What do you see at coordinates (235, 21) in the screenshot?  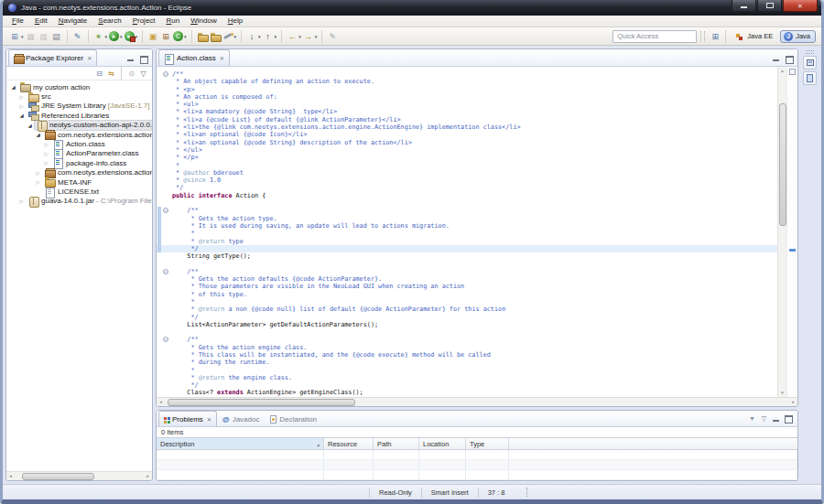 I see `menu-help: Help` at bounding box center [235, 21].